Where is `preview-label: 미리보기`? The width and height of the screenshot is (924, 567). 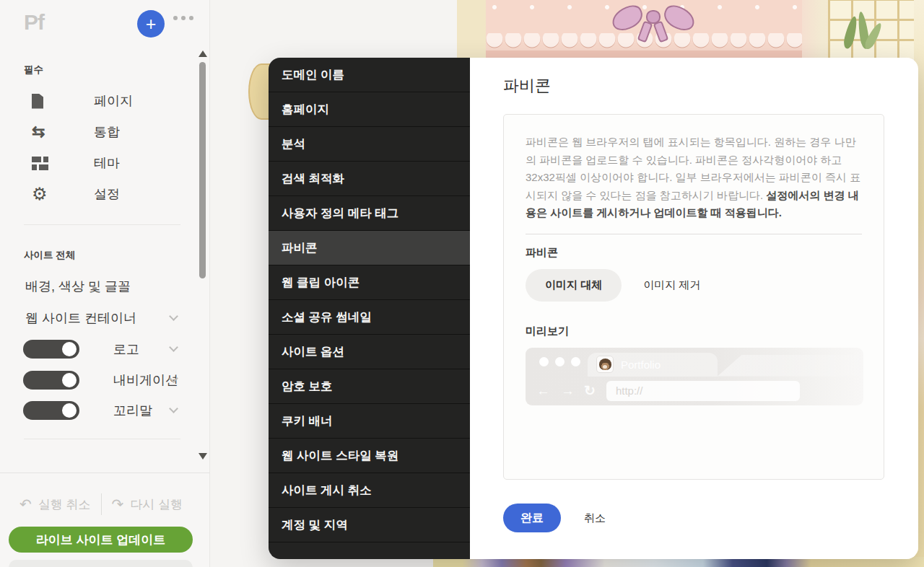 preview-label: 미리보기 is located at coordinates (694, 332).